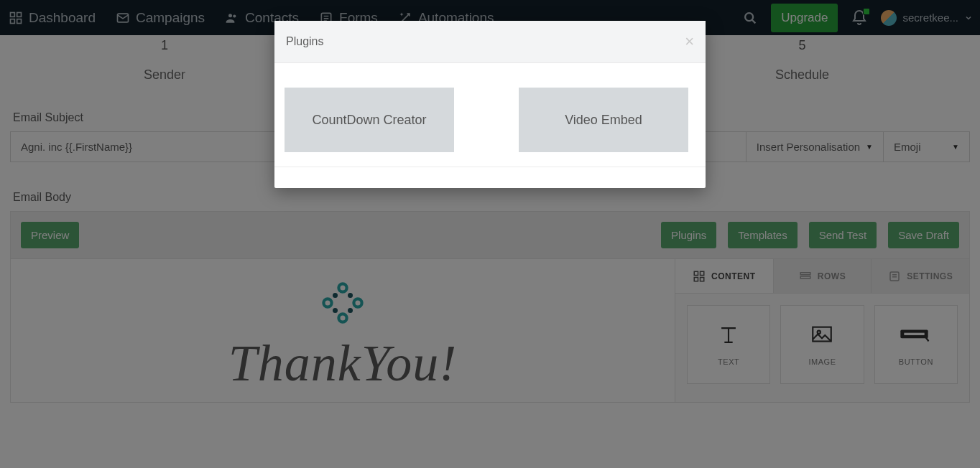 This screenshot has width=980, height=468. What do you see at coordinates (604, 120) in the screenshot?
I see `plugin-video-embed: Video Embed` at bounding box center [604, 120].